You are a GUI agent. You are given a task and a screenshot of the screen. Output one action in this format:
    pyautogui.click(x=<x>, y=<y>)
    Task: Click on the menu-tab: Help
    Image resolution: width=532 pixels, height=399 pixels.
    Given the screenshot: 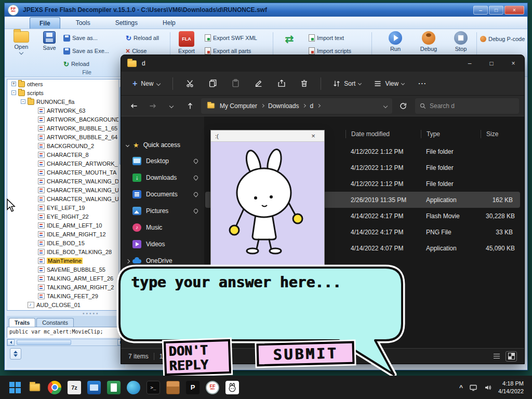 What is the action you would take?
    pyautogui.click(x=169, y=23)
    